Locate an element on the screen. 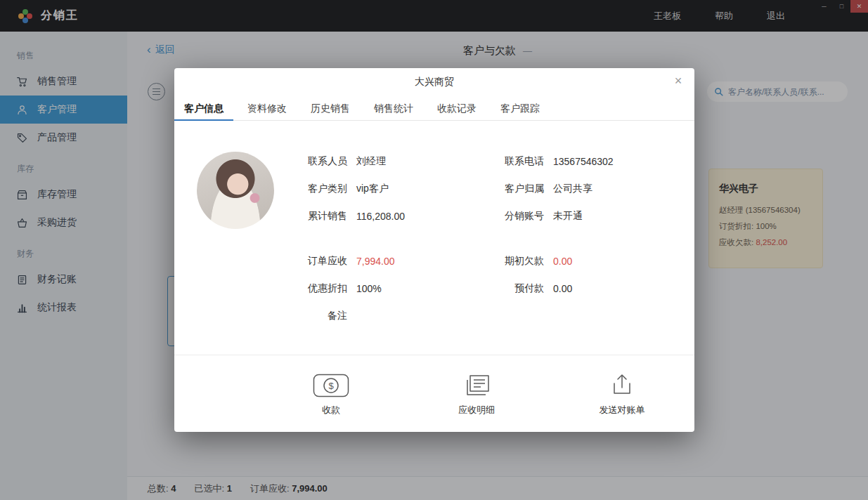 The width and height of the screenshot is (868, 500). modal-title: 大兴商贸 is located at coordinates (434, 82).